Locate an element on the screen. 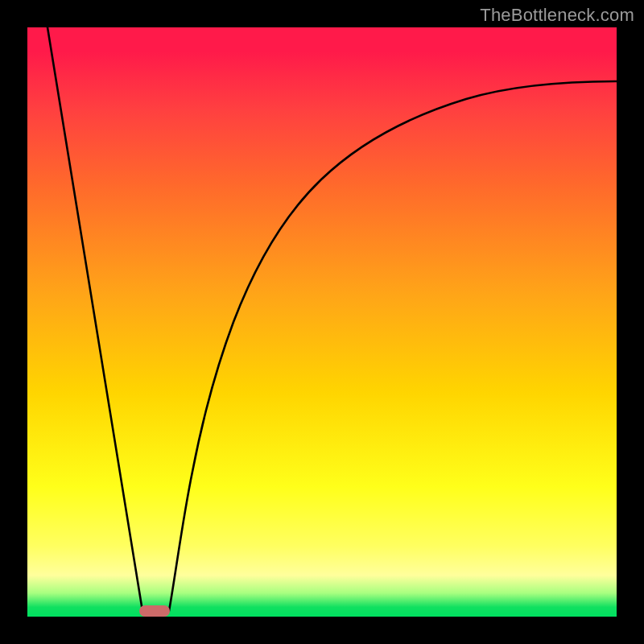 The width and height of the screenshot is (644, 644). optimum-marker is located at coordinates (155, 611).